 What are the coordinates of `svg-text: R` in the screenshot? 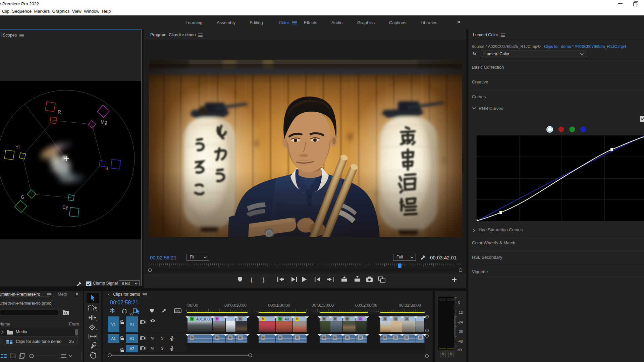 It's located at (59, 112).